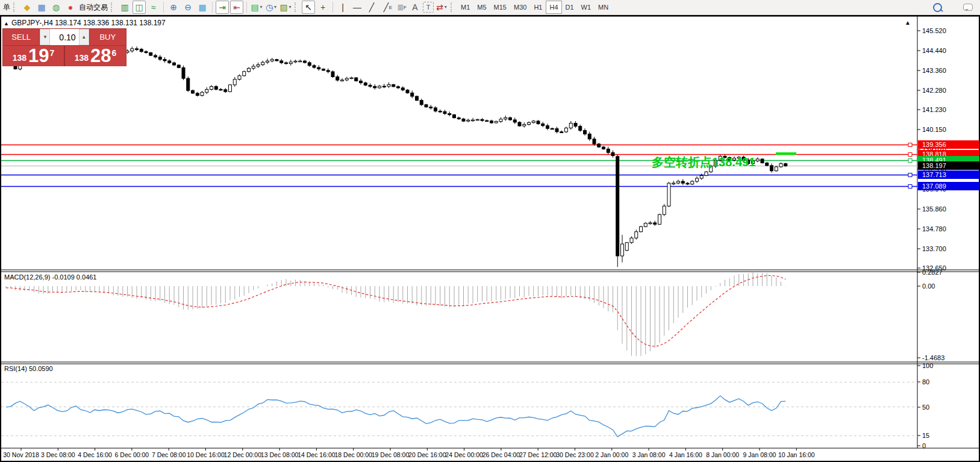 This screenshot has height=462, width=980. I want to click on volume-stepper: ▼ 0.10 ▲, so click(64, 37).